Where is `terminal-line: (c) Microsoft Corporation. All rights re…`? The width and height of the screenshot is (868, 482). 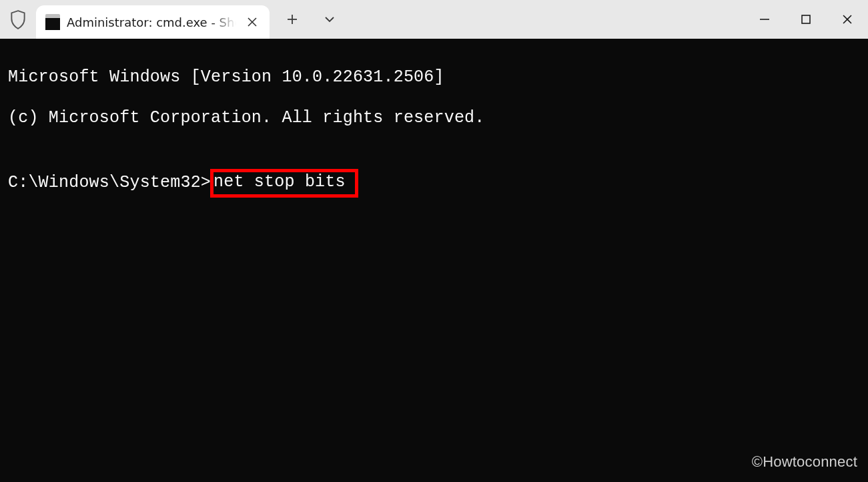 terminal-line: (c) Microsoft Corporation. All rights re… is located at coordinates (438, 119).